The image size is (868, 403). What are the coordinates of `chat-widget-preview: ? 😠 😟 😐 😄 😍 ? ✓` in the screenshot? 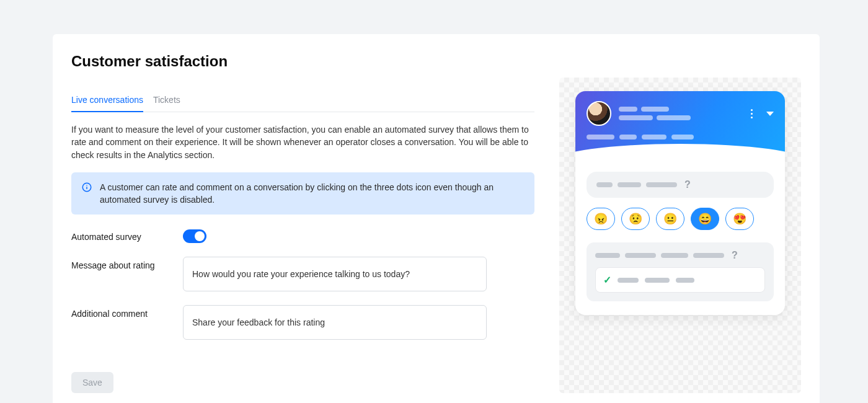 It's located at (680, 203).